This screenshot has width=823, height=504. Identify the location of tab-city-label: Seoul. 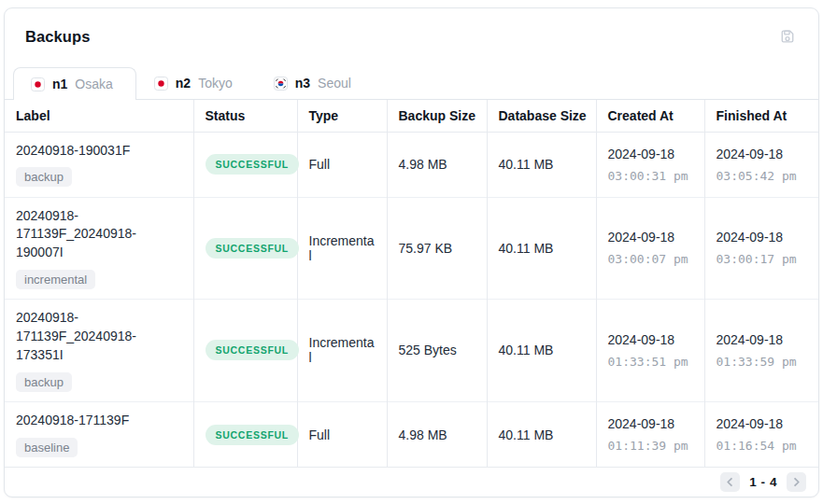
(334, 83).